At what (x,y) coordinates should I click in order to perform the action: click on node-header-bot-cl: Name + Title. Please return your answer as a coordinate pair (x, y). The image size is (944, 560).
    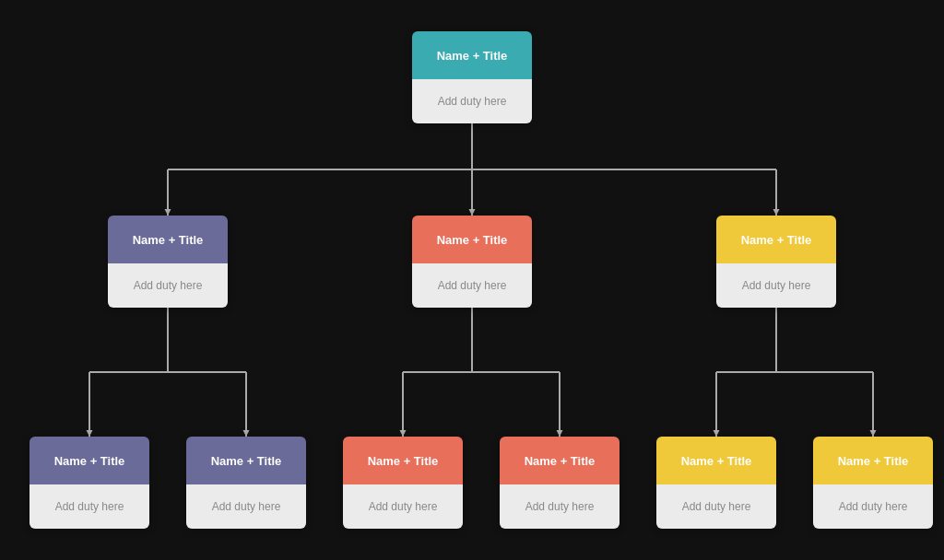
    Looking at the image, I should click on (403, 461).